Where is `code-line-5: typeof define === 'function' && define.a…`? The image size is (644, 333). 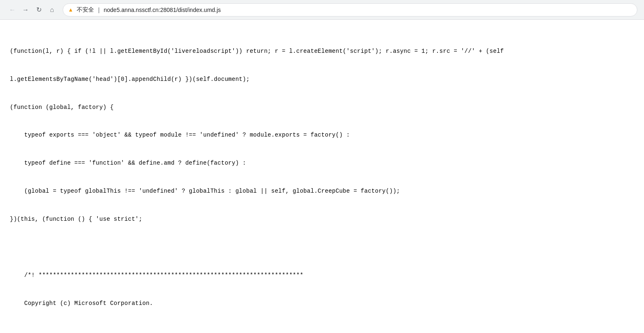
code-line-5: typeof define === 'function' && define.a… is located at coordinates (322, 163).